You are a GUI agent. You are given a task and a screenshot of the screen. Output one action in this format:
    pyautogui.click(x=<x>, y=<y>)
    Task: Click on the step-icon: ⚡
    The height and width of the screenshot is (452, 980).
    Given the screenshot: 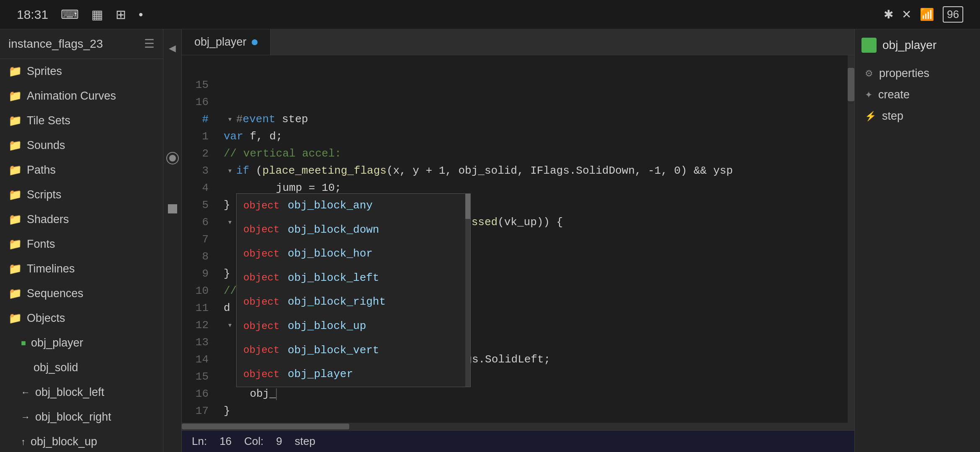 What is the action you would take?
    pyautogui.click(x=870, y=116)
    